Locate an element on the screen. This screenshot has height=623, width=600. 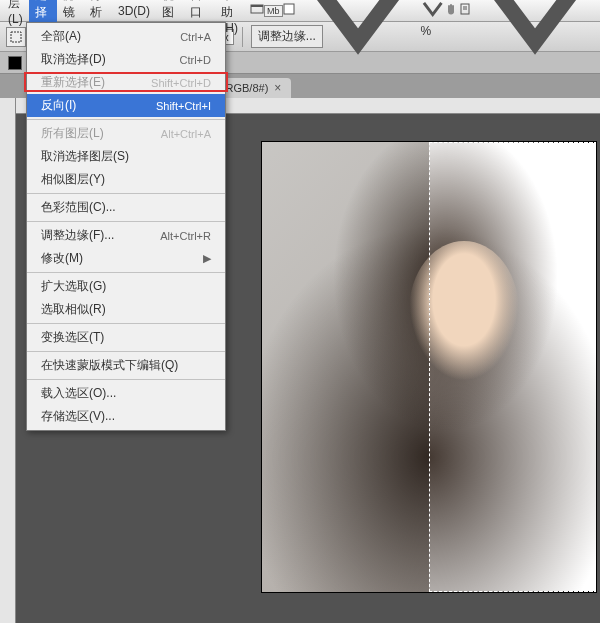
menu-item-label: 相似图层(Y) is located at coordinates (73, 180).